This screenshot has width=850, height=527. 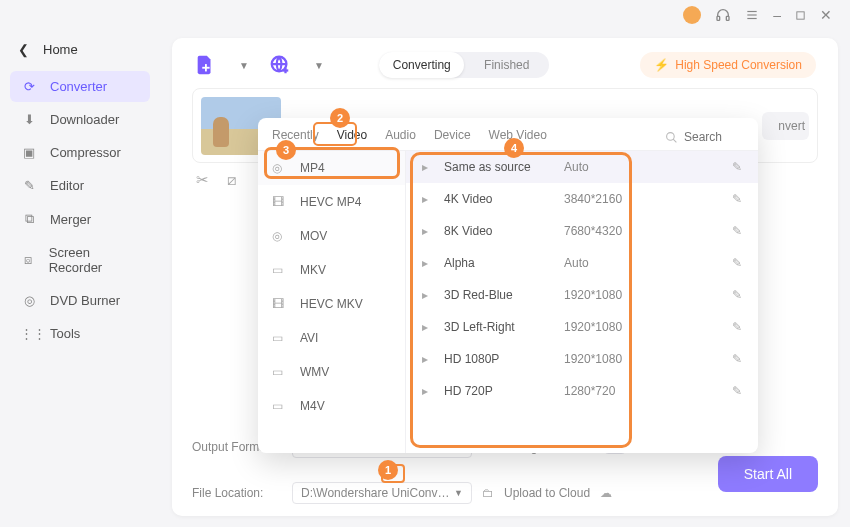 What do you see at coordinates (332, 372) in the screenshot?
I see `fmt-wmv: ▭WMV` at bounding box center [332, 372].